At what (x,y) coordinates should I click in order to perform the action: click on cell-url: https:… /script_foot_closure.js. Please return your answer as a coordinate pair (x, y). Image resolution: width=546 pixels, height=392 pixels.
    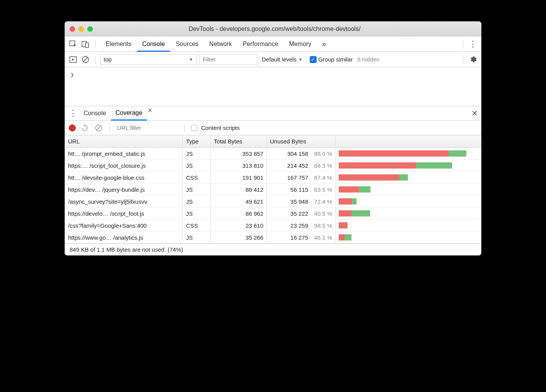
    Looking at the image, I should click on (124, 165).